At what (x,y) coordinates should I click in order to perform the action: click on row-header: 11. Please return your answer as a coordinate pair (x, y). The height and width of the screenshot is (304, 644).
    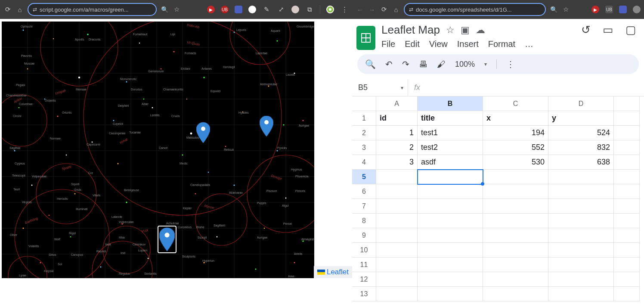
    Looking at the image, I should click on (364, 265).